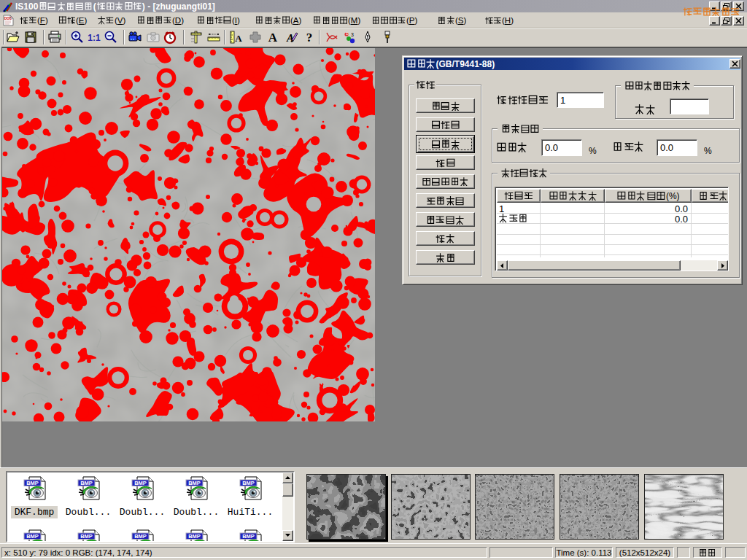  What do you see at coordinates (9, 19) in the screenshot?
I see `svg-text: DOC` at bounding box center [9, 19].